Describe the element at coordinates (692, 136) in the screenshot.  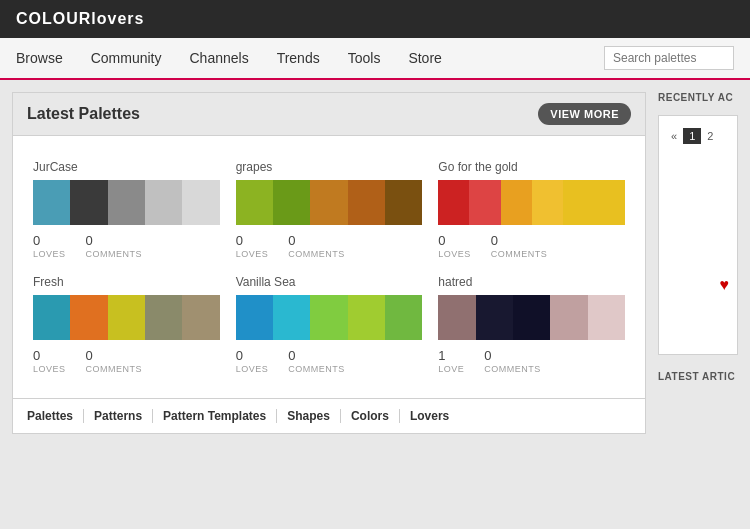
I see `pagination-page-1: 1` at that location.